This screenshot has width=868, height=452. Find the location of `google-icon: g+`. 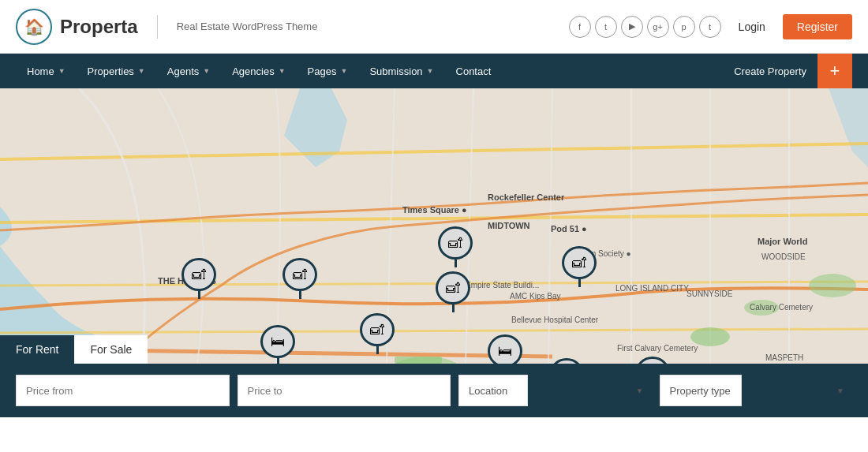

google-icon: g+ is located at coordinates (658, 27).